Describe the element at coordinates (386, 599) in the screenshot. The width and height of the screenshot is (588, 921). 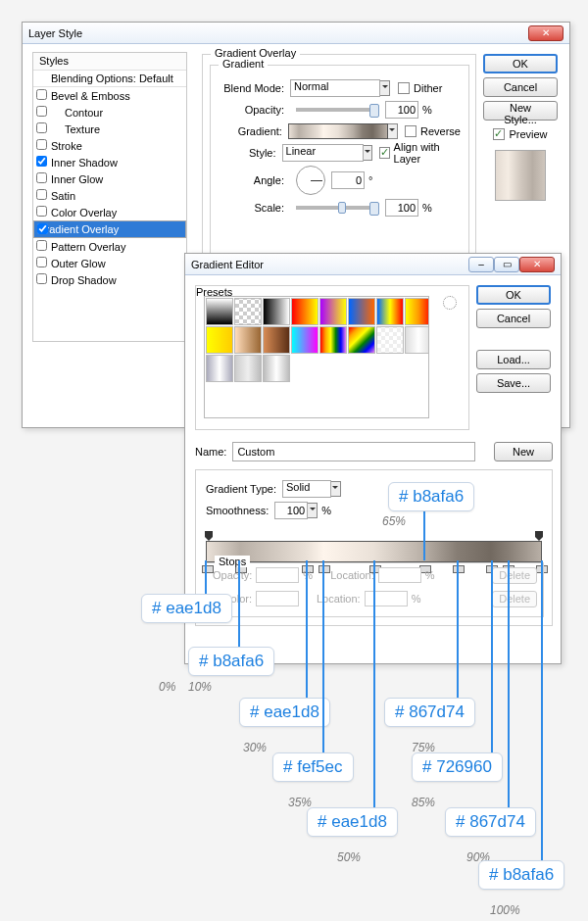
I see `stops-color-location-input` at that location.